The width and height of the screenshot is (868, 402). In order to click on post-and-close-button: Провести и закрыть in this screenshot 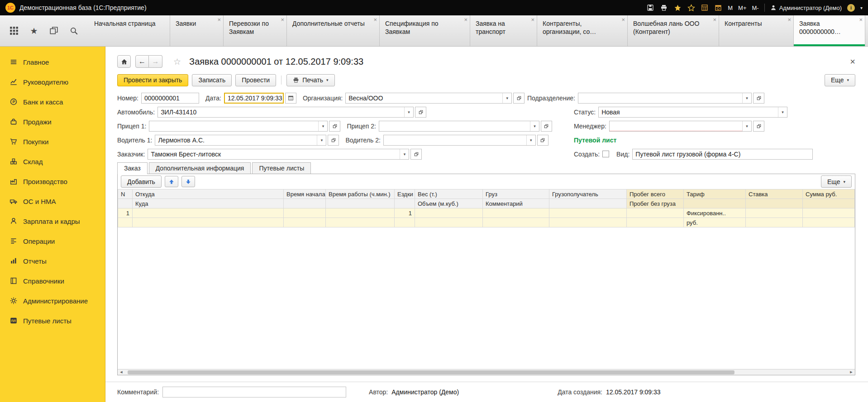, I will do `click(153, 80)`.